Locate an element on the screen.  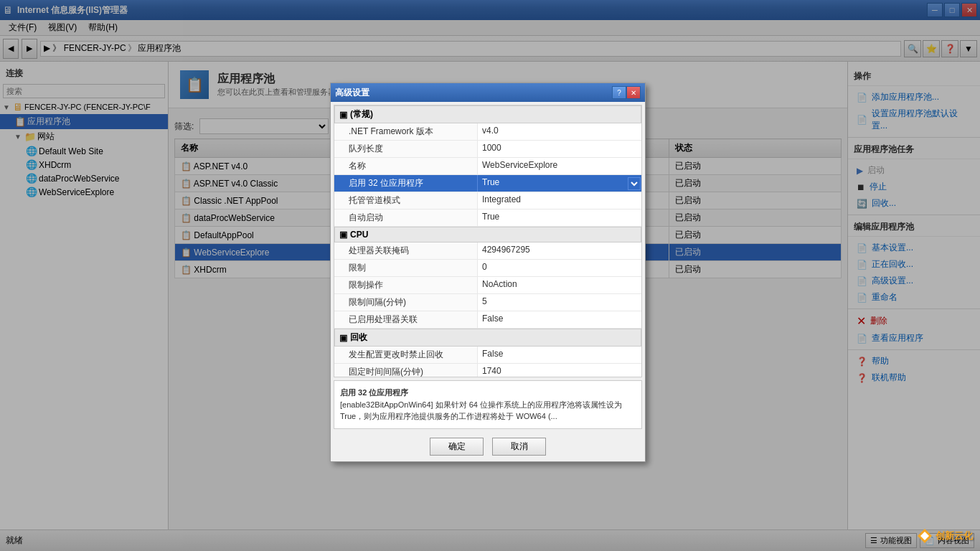
modal-close-btn: ✕ is located at coordinates (633, 93).